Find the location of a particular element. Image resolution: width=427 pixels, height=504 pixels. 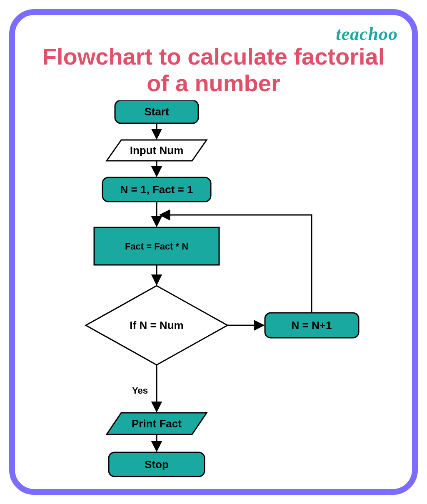

node-output: Print Fact is located at coordinates (157, 424).